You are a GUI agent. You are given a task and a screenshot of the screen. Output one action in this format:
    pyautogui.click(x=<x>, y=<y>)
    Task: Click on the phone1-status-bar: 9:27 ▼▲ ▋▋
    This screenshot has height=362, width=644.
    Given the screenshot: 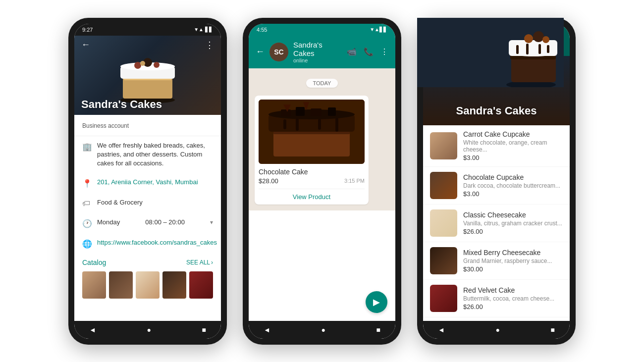 What is the action you would take?
    pyautogui.click(x=148, y=30)
    